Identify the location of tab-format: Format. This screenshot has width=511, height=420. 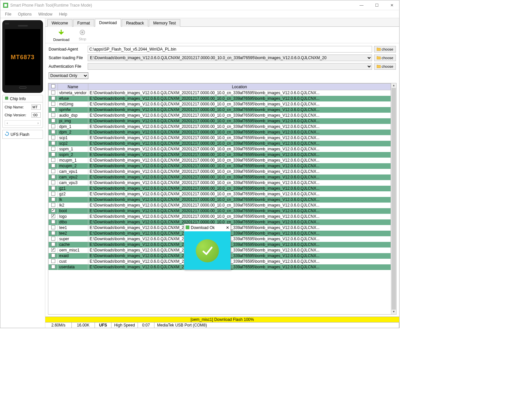
(84, 23).